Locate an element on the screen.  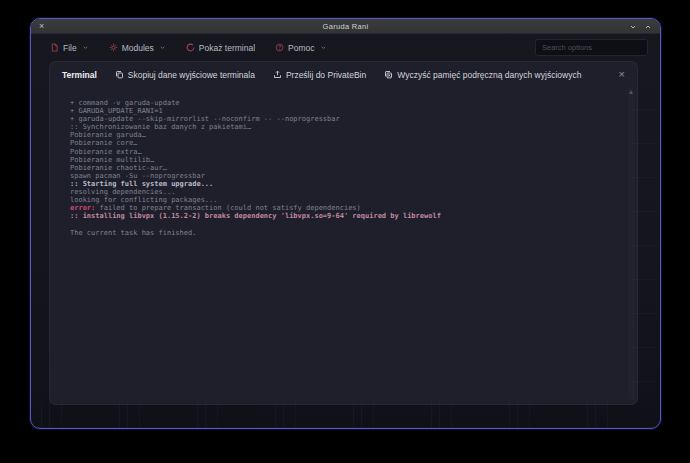
help-icon is located at coordinates (280, 48).